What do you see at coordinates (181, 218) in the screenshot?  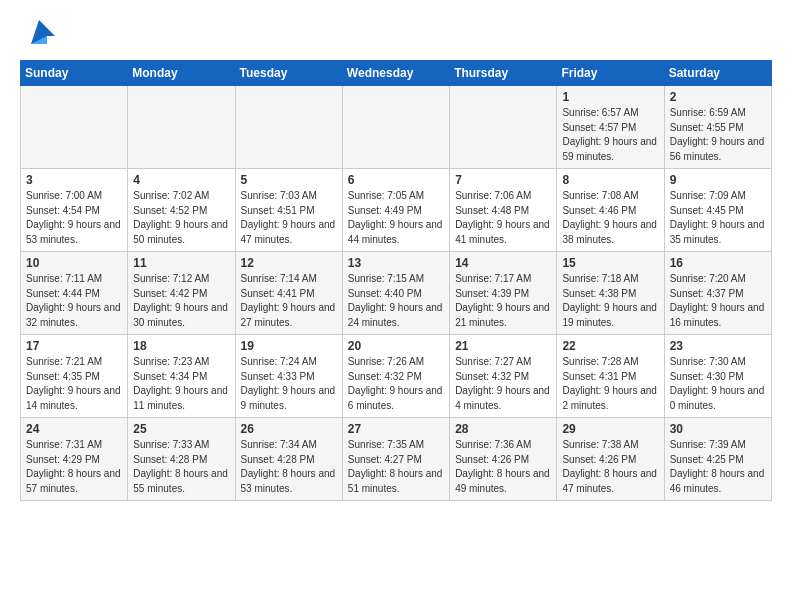 I see `cell-content: Sunrise: 7:02 AM Sunset: 4:52 PM Dayligh…` at bounding box center [181, 218].